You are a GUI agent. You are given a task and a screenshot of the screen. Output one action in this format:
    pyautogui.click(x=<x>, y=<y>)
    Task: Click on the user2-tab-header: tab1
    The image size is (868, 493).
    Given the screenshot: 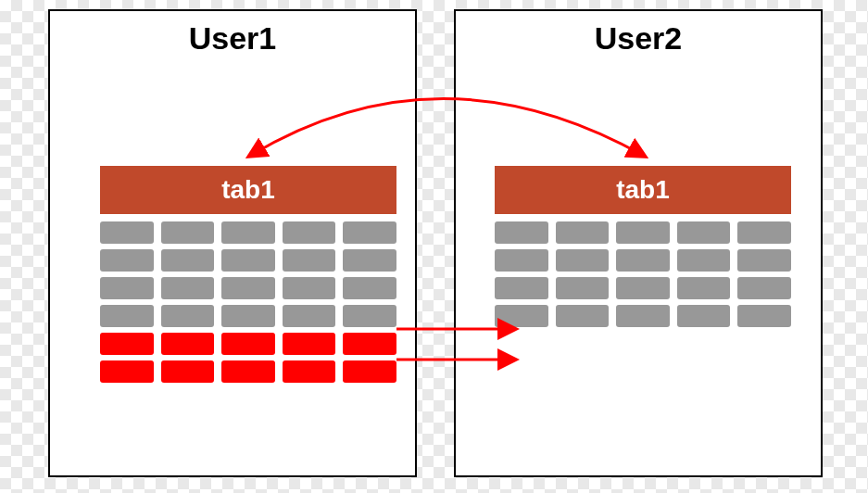 What is the action you would take?
    pyautogui.click(x=643, y=190)
    